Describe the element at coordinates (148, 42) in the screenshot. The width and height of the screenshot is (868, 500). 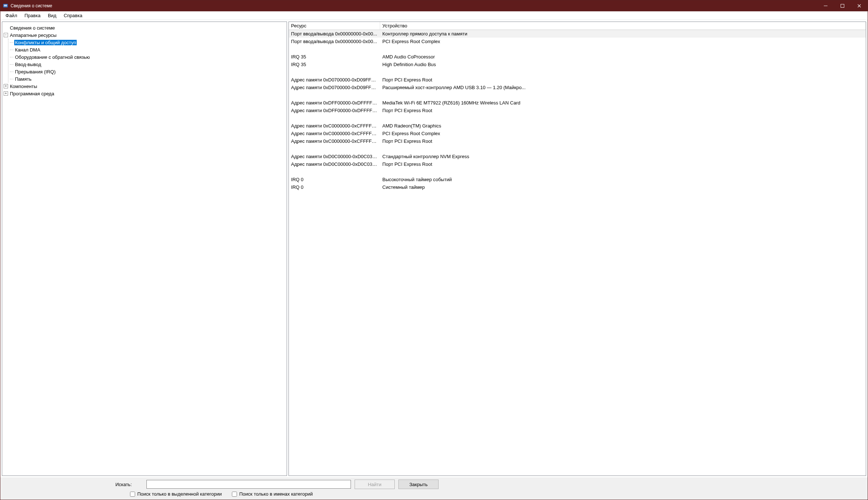
I see `tree-conflicts: Конфликты и общий доступ` at that location.